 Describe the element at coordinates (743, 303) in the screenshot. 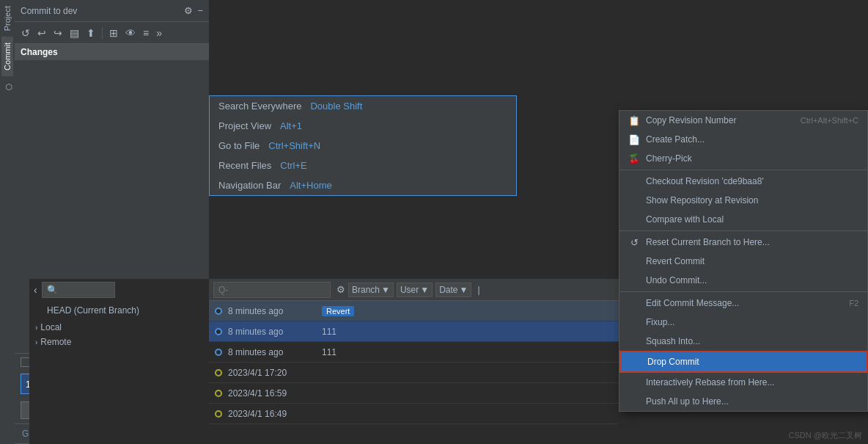

I see `ctx-edit-message: Edit Commit Message... F2` at that location.